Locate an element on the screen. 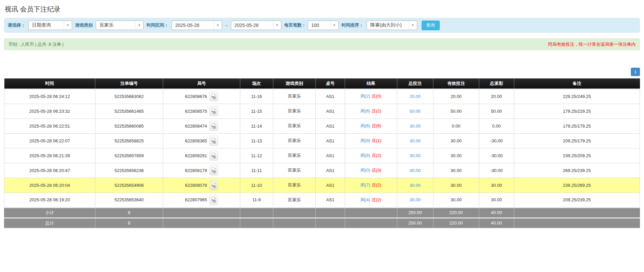  page-1-button: 1 is located at coordinates (636, 72).